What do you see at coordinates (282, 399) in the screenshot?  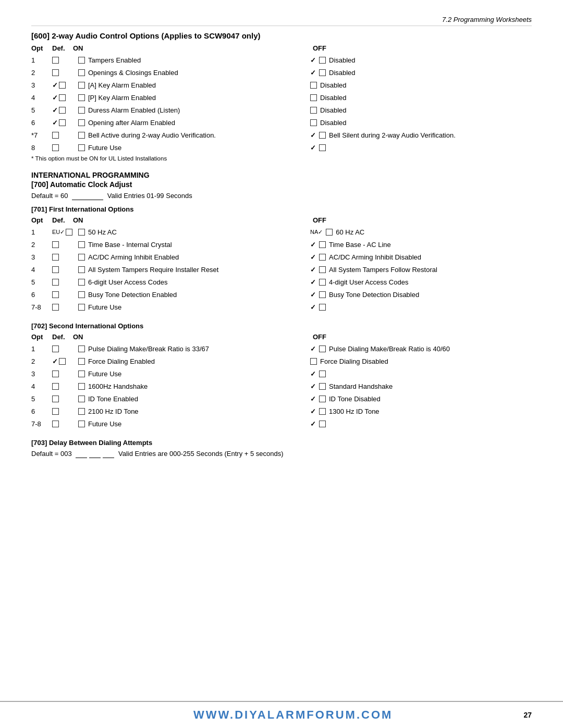 I see `option-row: 5 ID Tone Enabled ✓ID Tone Disabled` at bounding box center [282, 399].